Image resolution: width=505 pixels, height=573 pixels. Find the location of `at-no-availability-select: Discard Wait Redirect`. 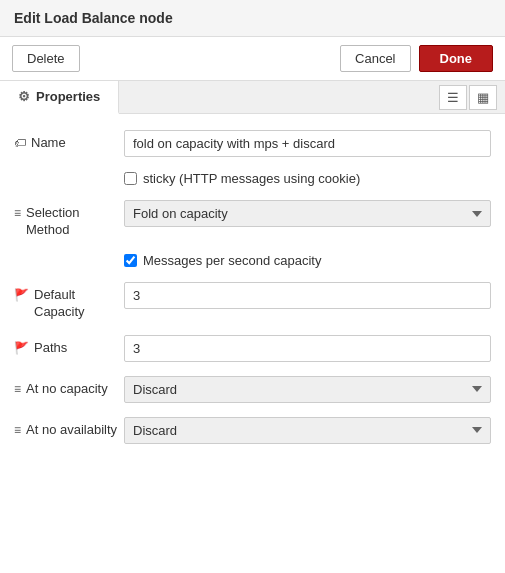

at-no-availability-select: Discard Wait Redirect is located at coordinates (308, 430).